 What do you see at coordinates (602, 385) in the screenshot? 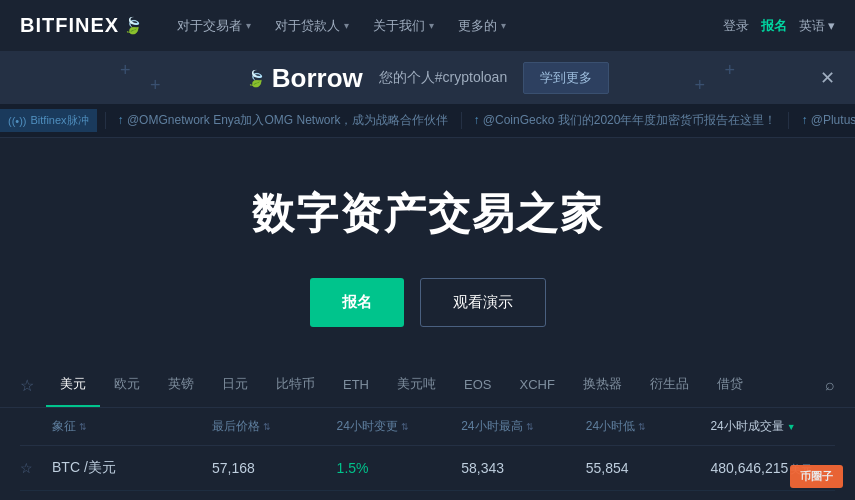
I see `tab-exchanger: 换热器` at bounding box center [602, 385].